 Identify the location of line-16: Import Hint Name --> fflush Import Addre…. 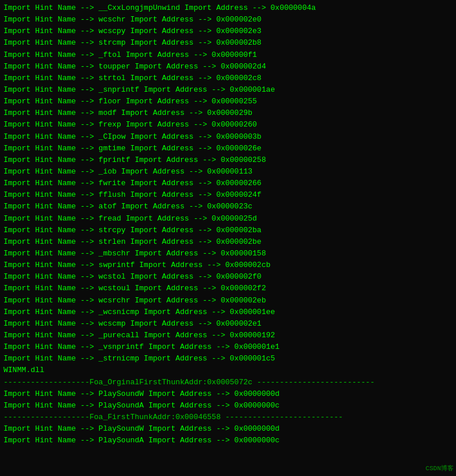
(228, 195).